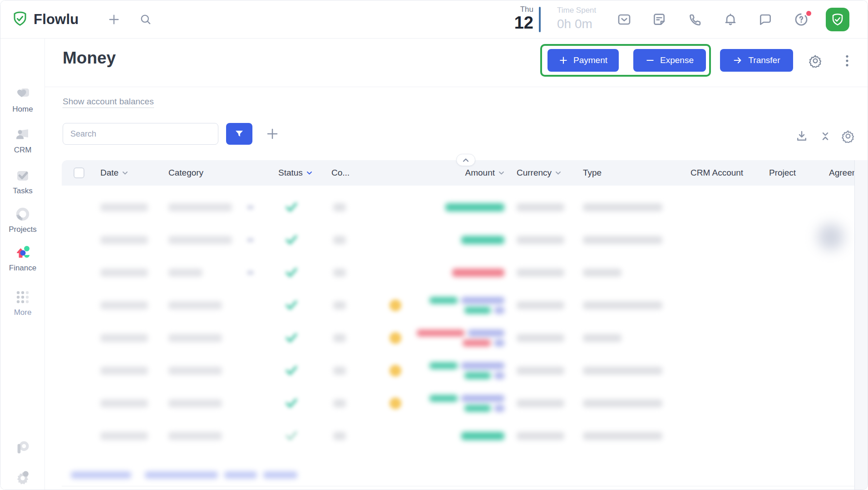 This screenshot has width=868, height=490. Describe the element at coordinates (801, 20) in the screenshot. I see `help-icon` at that location.